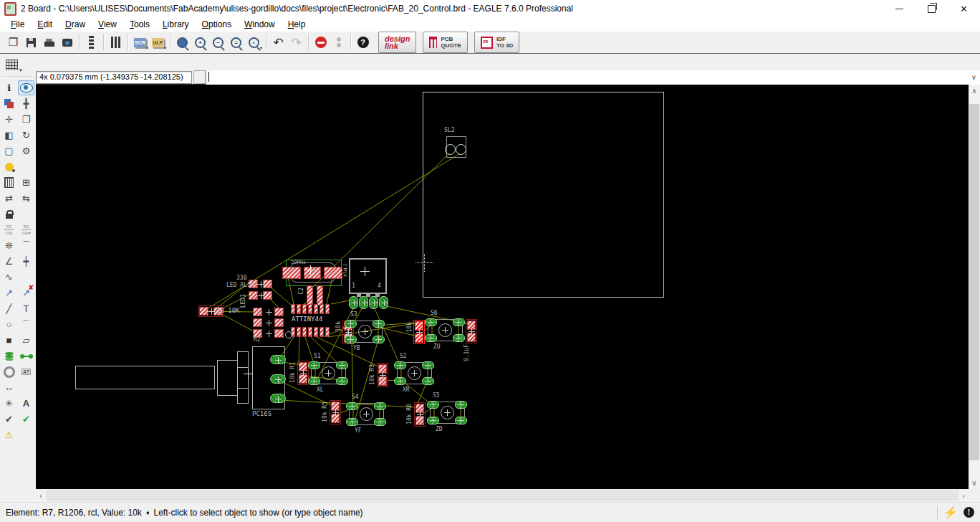  Describe the element at coordinates (338, 42) in the screenshot. I see `go-button` at that location.